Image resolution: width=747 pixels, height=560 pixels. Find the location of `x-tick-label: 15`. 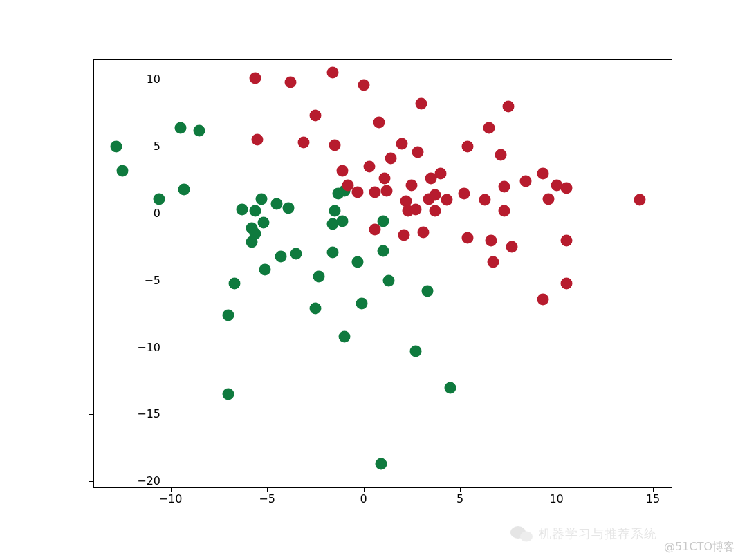

x-tick-label: 15 is located at coordinates (653, 499).